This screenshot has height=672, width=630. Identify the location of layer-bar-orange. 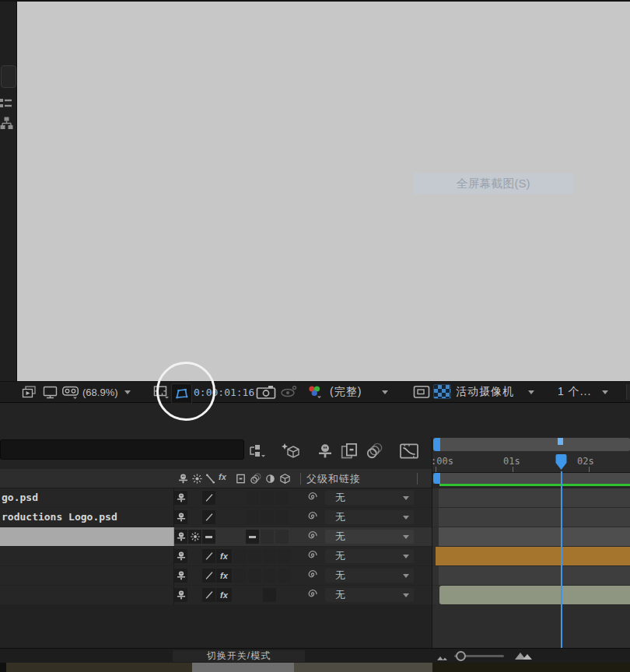
(533, 556).